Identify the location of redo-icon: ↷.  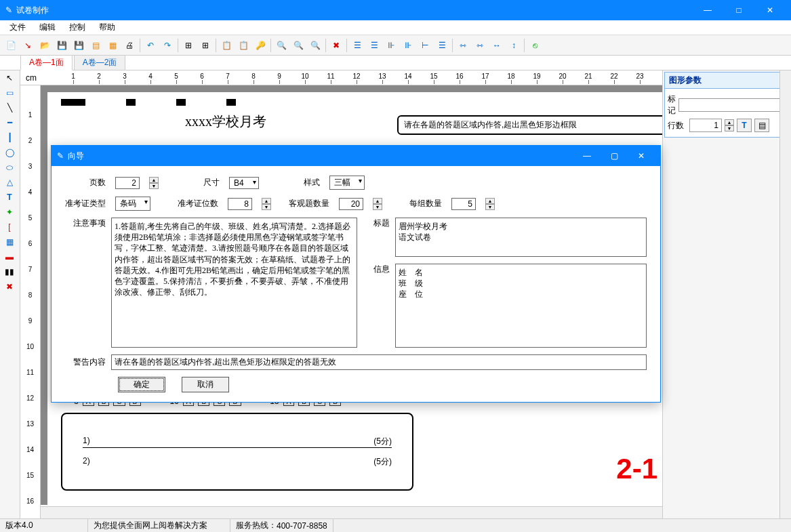
(167, 45).